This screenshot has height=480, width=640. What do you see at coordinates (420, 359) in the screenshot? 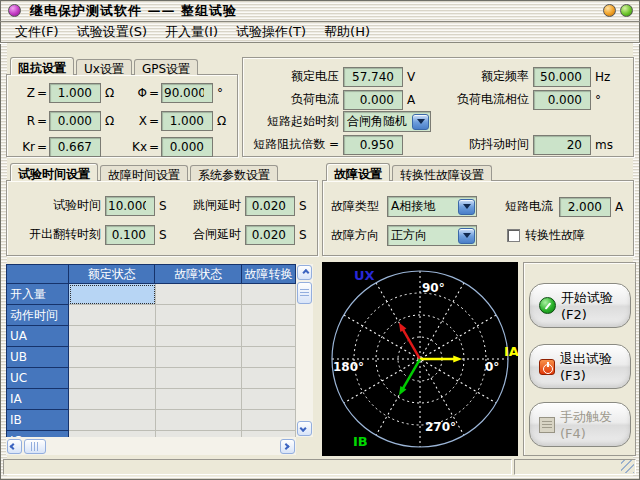
I see `phasor-grid` at bounding box center [420, 359].